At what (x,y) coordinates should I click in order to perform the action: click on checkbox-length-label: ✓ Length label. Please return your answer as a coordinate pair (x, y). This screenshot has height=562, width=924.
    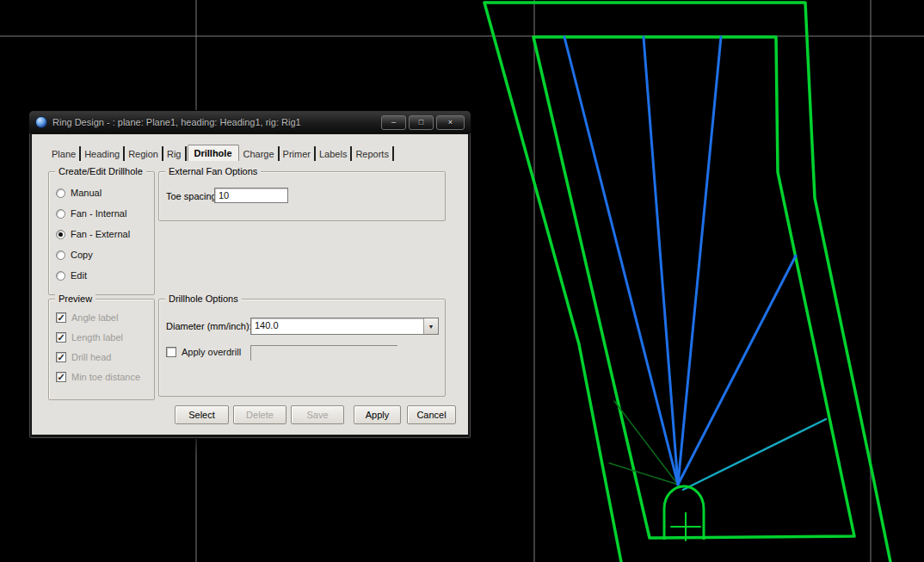
    Looking at the image, I should click on (105, 337).